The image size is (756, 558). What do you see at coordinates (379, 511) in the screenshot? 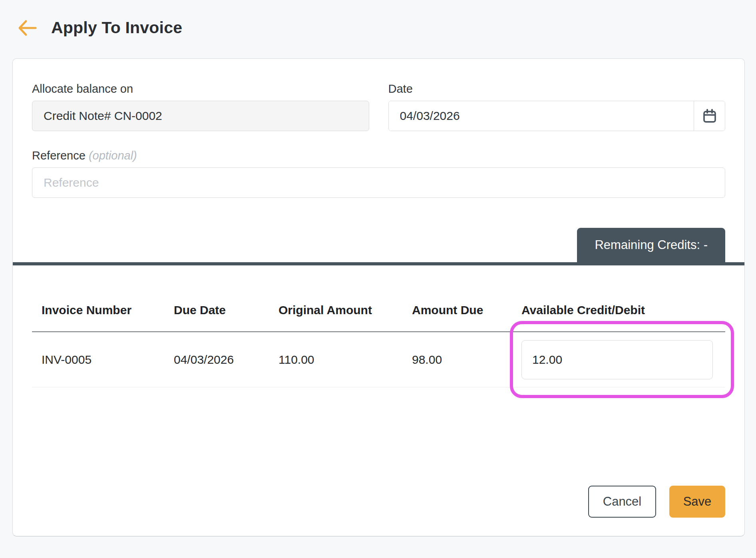
I see `action-buttons: Cancel Save` at bounding box center [379, 511].